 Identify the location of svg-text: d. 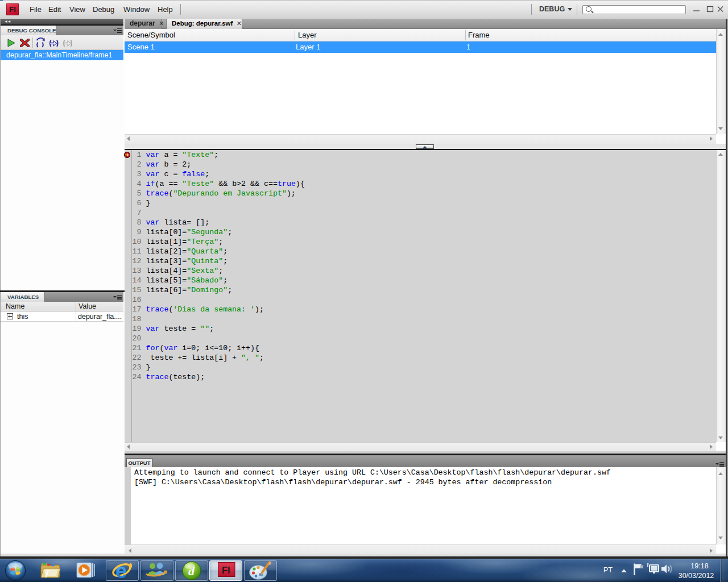
(192, 571).